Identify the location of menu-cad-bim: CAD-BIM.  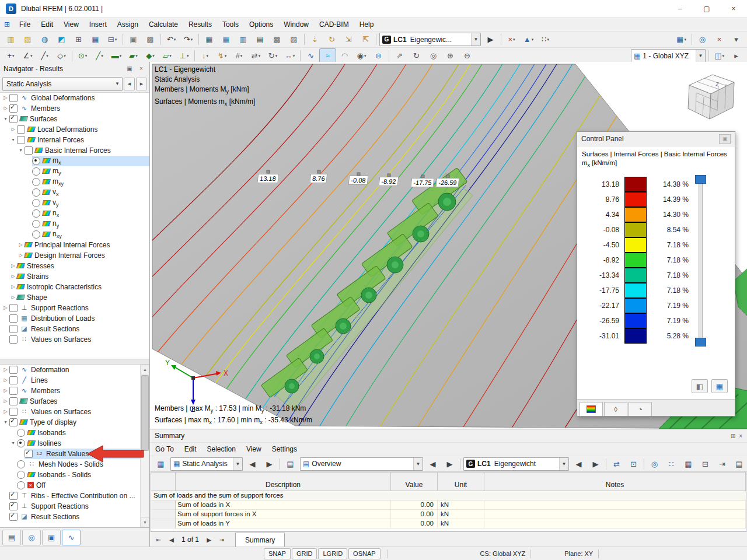
(334, 24).